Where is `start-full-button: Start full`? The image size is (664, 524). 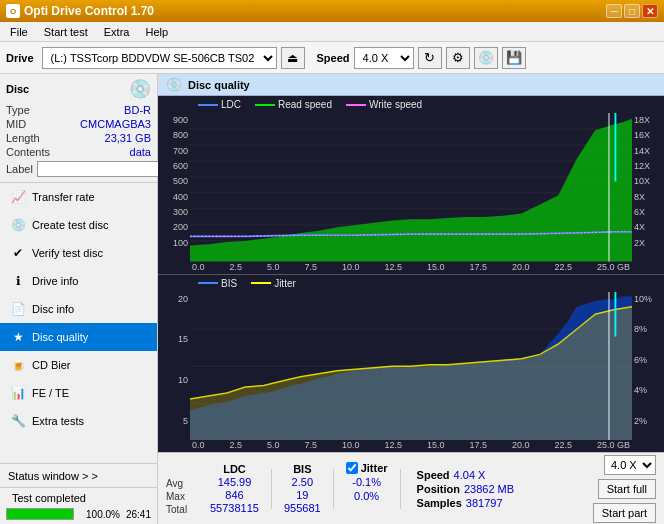
start-full-button: Start full is located at coordinates (627, 489).